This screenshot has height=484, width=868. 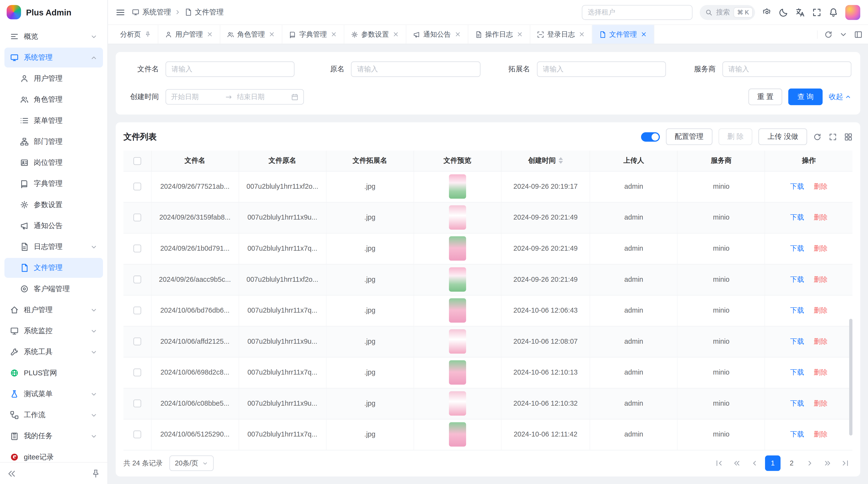 I want to click on sidebar-item-overview: 概览, so click(x=54, y=36).